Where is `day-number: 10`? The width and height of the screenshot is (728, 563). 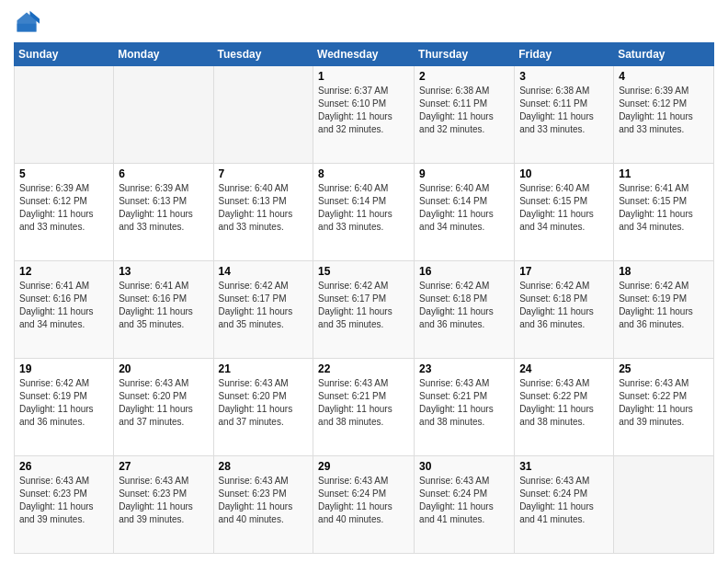 day-number: 10 is located at coordinates (564, 174).